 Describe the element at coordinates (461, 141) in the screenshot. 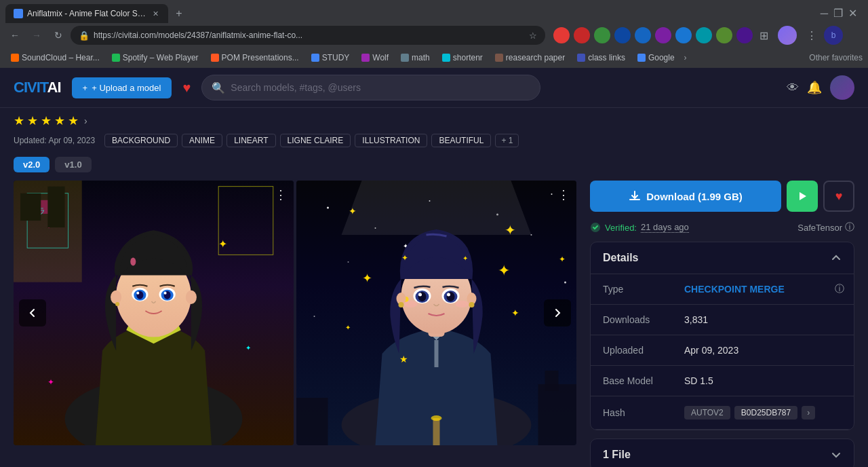

I see `tag-beautiful: BEAUTIFUL` at that location.